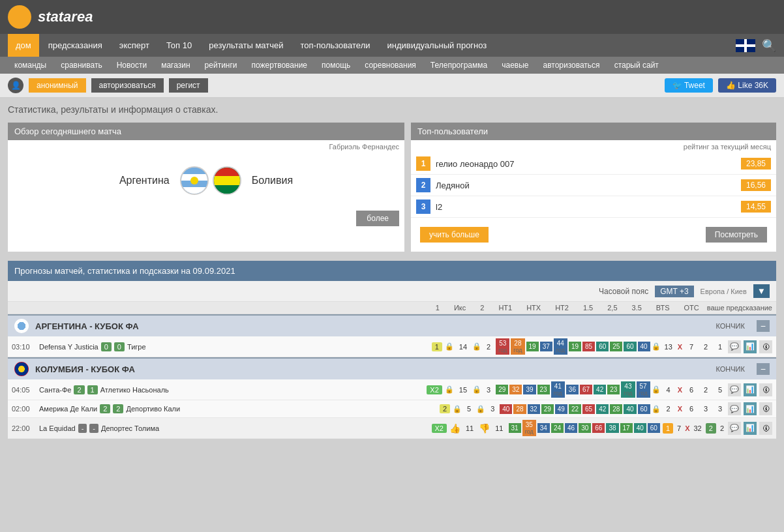 Image resolution: width=784 pixels, height=532 pixels. I want to click on info-icon-santafe: 🛈, so click(766, 390).